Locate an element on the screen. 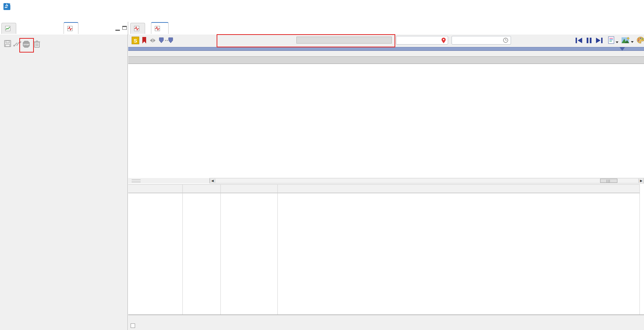  annotation-box-stop-button is located at coordinates (27, 45).